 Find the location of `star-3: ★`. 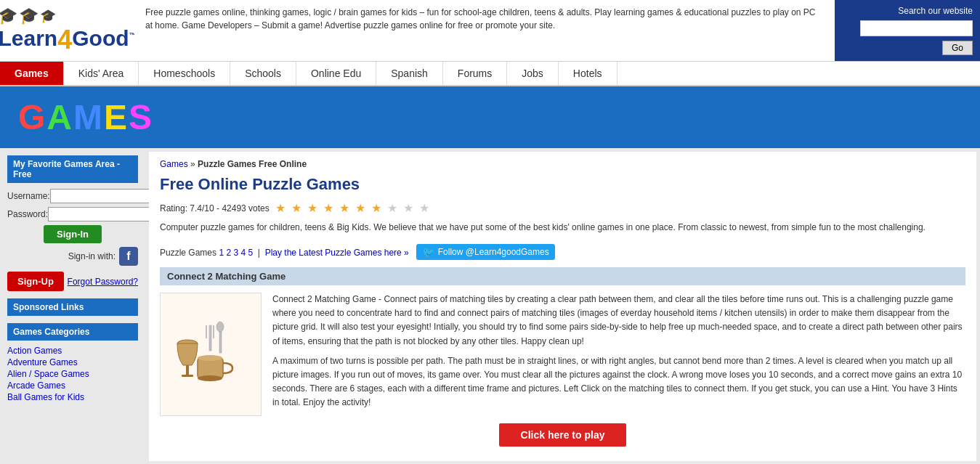

star-3: ★ is located at coordinates (312, 208).